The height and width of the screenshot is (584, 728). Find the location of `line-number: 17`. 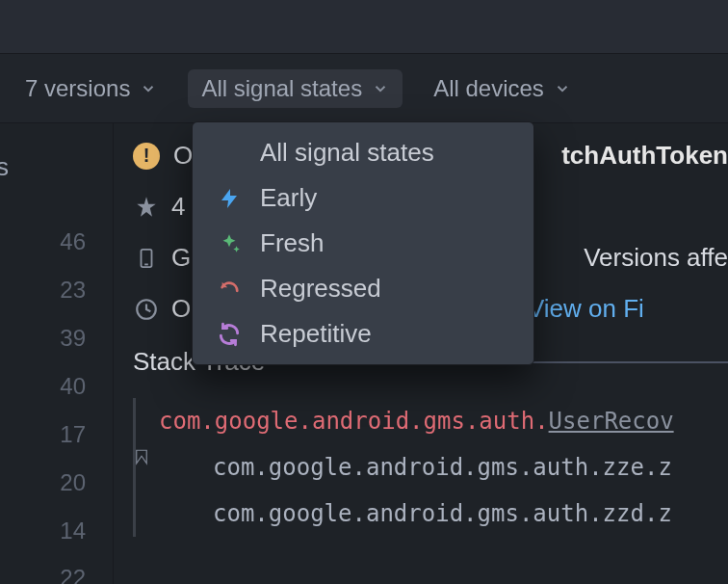

line-number: 17 is located at coordinates (73, 435).